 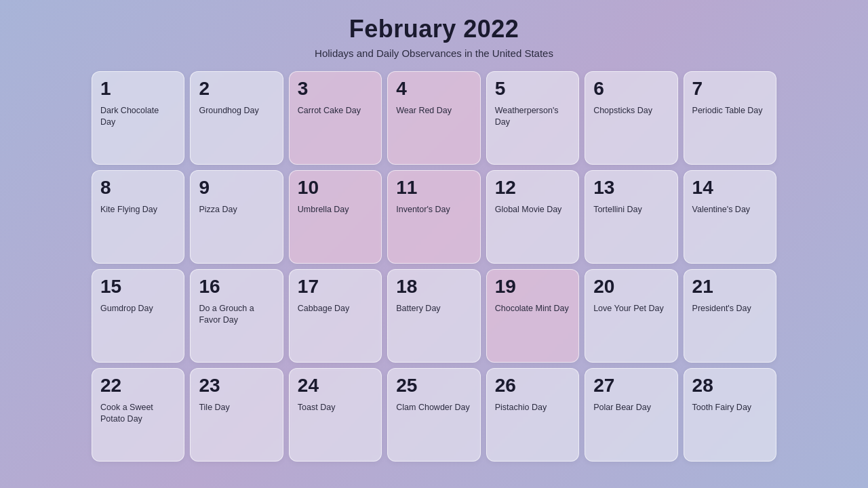 What do you see at coordinates (138, 217) in the screenshot?
I see `day-cell-8: 8Kite Flying Day` at bounding box center [138, 217].